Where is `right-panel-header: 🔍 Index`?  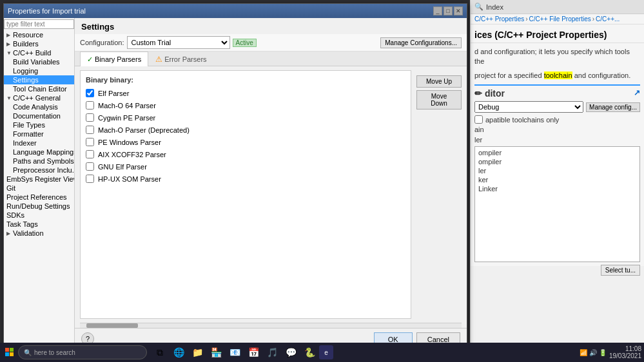 right-panel-header: 🔍 Index is located at coordinates (557, 7).